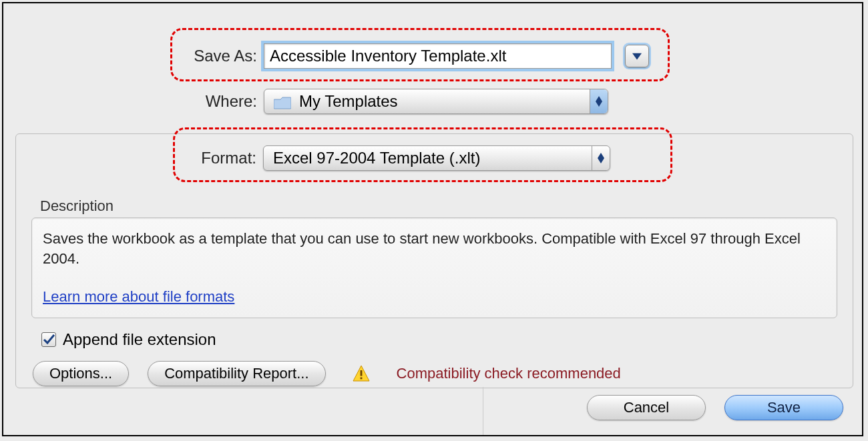  Describe the element at coordinates (715, 408) in the screenshot. I see `dialog-footer: Cancel Save` at that location.